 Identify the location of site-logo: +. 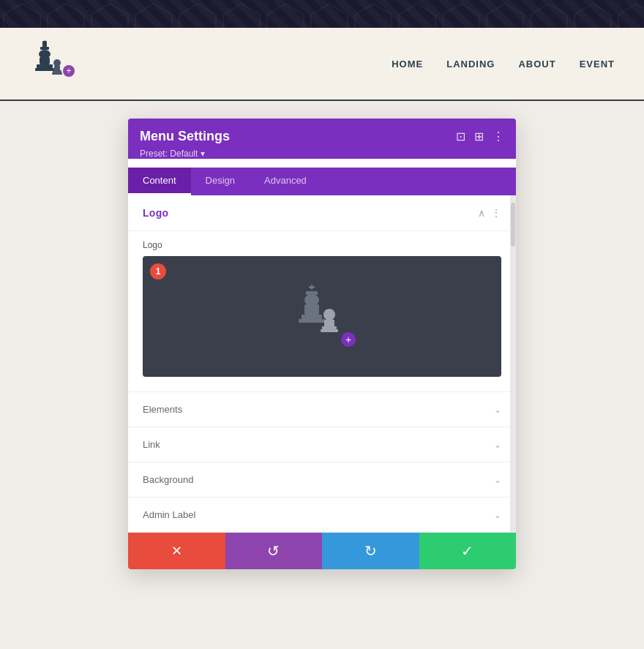
(52, 64).